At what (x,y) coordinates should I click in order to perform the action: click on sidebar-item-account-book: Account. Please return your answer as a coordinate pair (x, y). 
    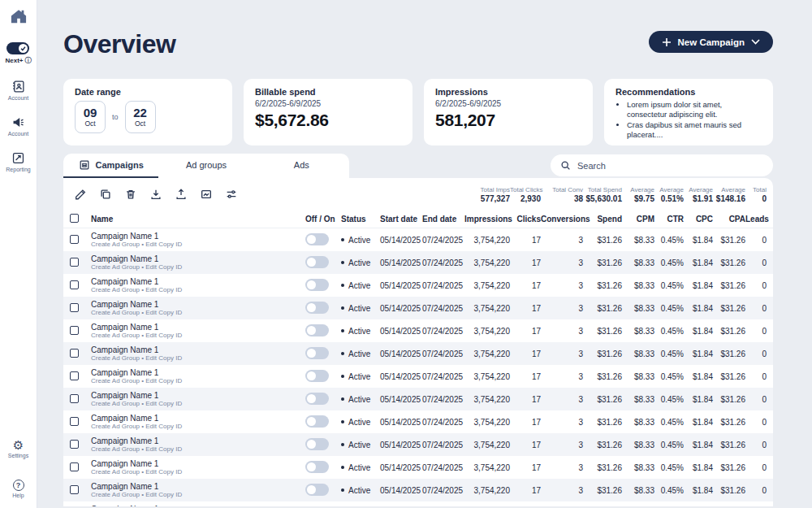
    Looking at the image, I should click on (18, 90).